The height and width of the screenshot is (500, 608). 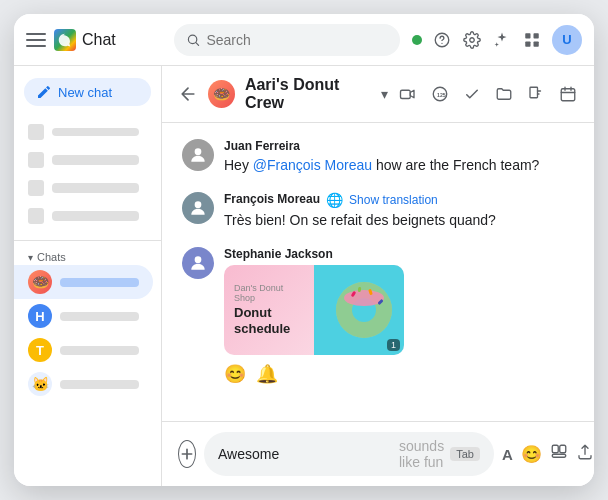 What do you see at coordinates (408, 94) in the screenshot?
I see `video-icon` at bounding box center [408, 94].